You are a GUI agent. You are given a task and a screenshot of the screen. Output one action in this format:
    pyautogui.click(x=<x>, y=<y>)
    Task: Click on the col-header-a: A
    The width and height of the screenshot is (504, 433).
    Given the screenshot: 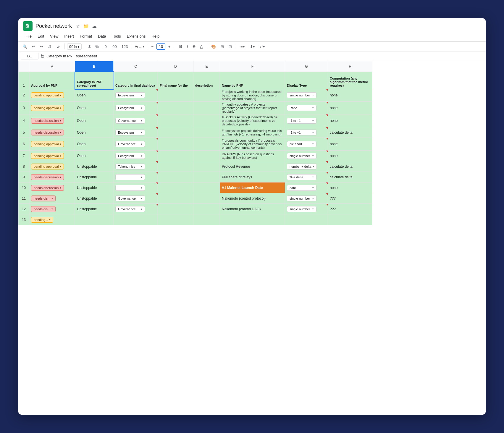 What is the action you would take?
    pyautogui.click(x=52, y=67)
    